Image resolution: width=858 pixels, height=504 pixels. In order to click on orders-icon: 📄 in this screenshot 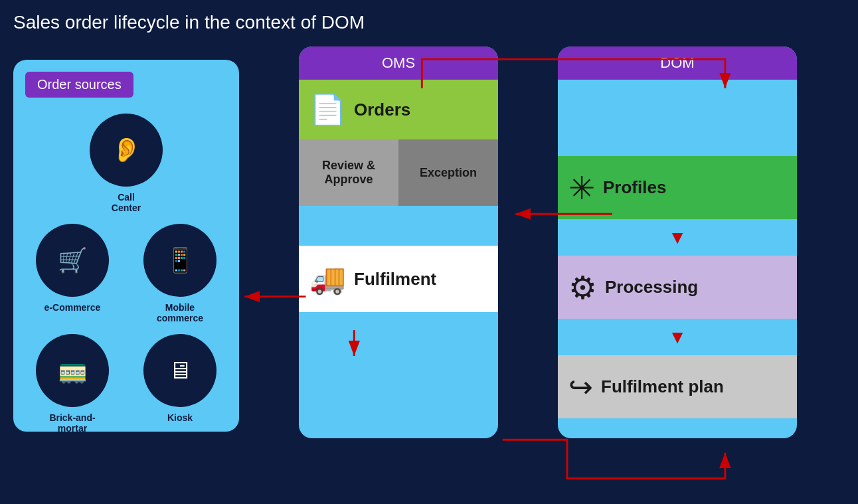, I will do `click(328, 110)`.